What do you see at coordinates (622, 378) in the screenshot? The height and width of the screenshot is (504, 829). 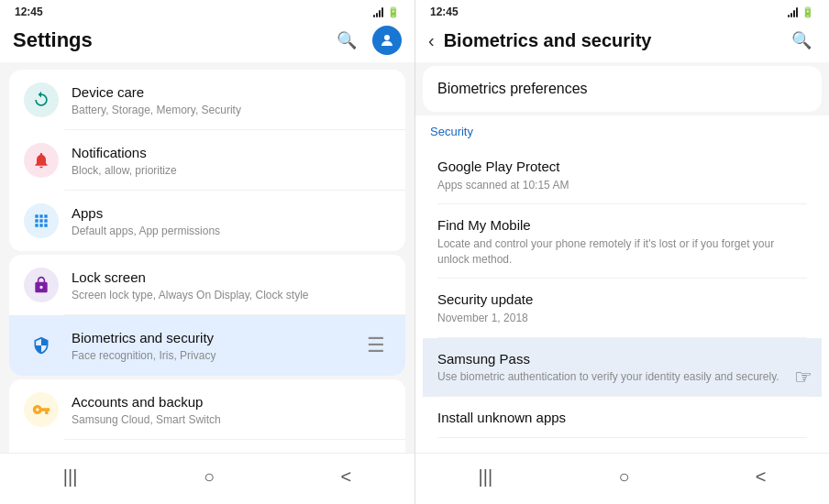 I see `samsung-pass-sub: Use biometric authentication to verify y…` at bounding box center [622, 378].